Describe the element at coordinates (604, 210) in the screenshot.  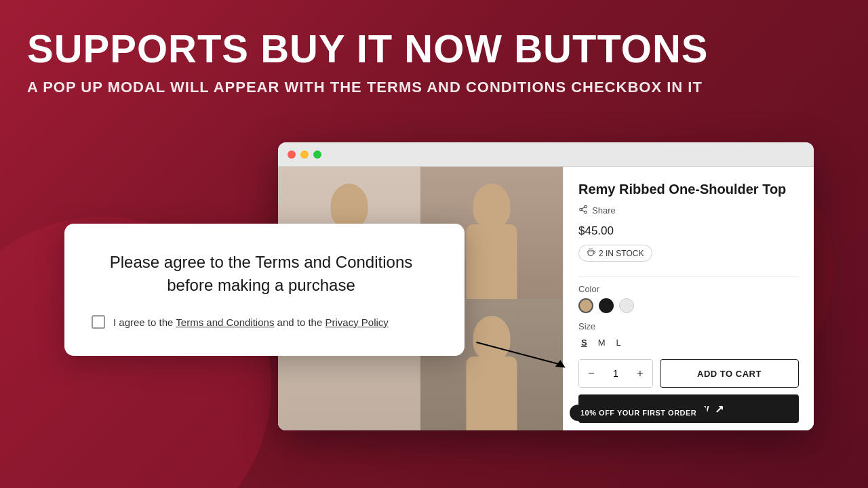
I see `share-label: Share` at that location.